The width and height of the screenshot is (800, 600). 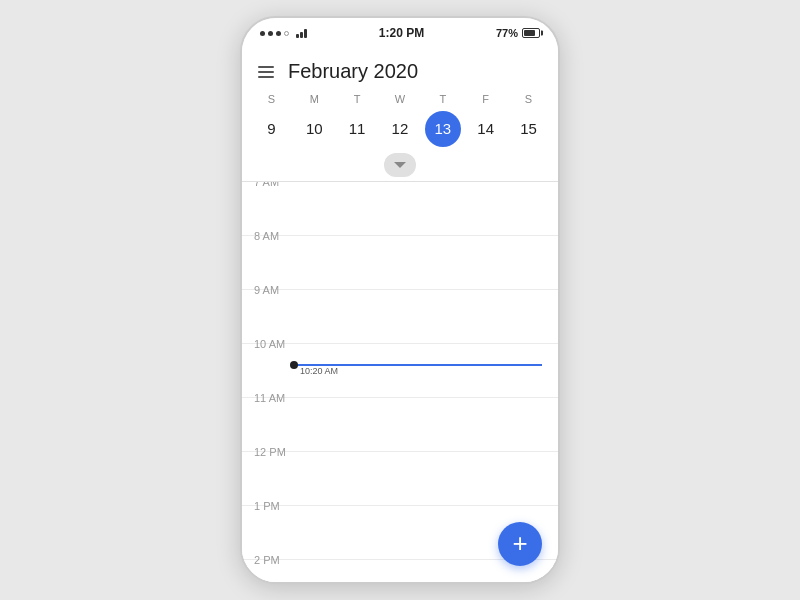 What do you see at coordinates (520, 543) in the screenshot?
I see `add-icon: +` at bounding box center [520, 543].